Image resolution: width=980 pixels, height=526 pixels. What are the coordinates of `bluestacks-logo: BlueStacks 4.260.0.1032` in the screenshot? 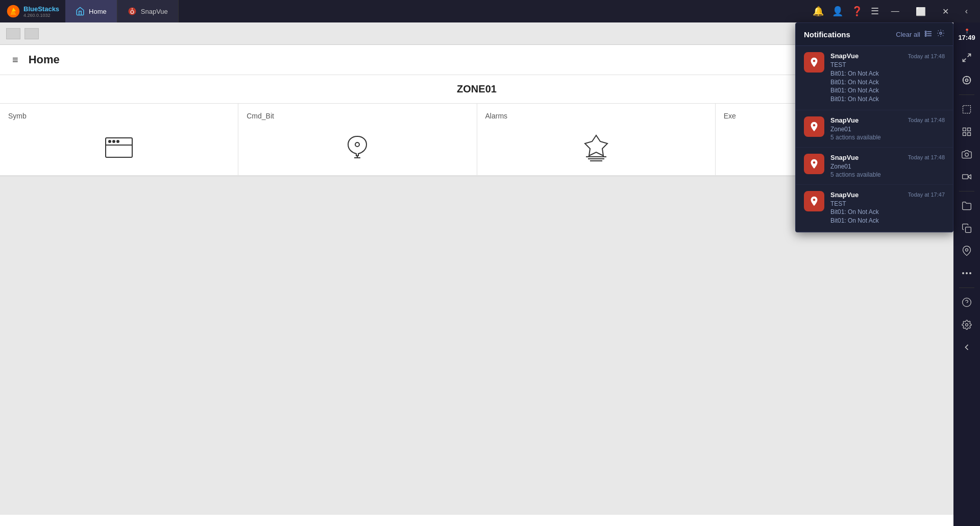 It's located at (33, 11).